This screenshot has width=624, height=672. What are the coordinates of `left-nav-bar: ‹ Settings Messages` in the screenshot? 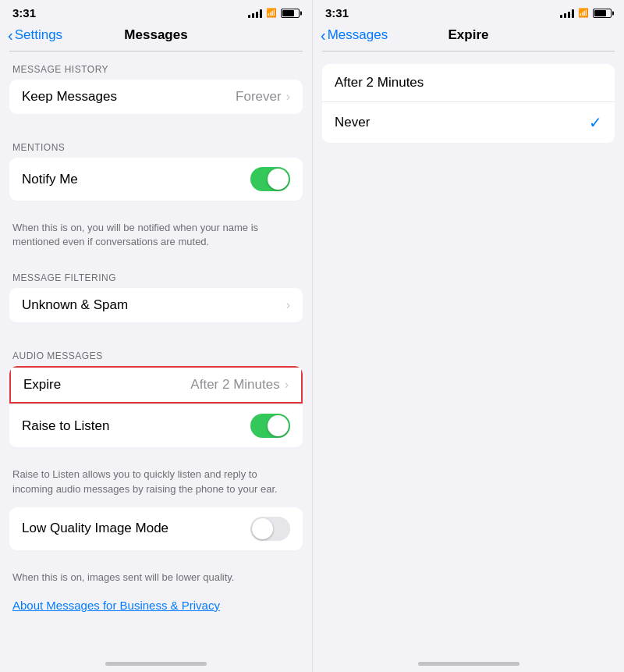 It's located at (156, 37).